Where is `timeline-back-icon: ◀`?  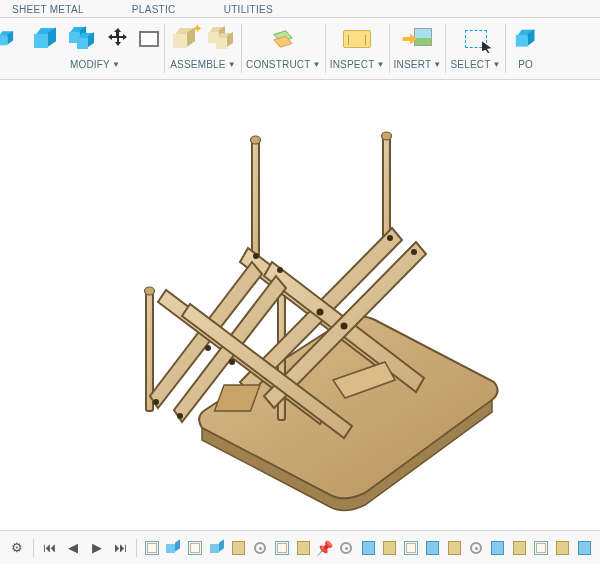
timeline-back-icon: ◀ is located at coordinates (73, 548).